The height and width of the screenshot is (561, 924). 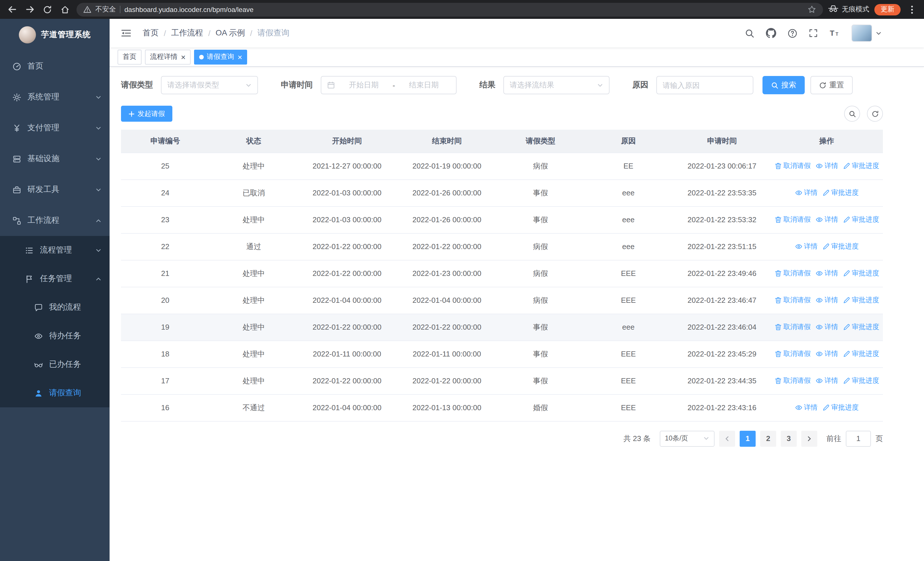 I want to click on sidebar-item-todo-tasks: 待办任务, so click(x=55, y=336).